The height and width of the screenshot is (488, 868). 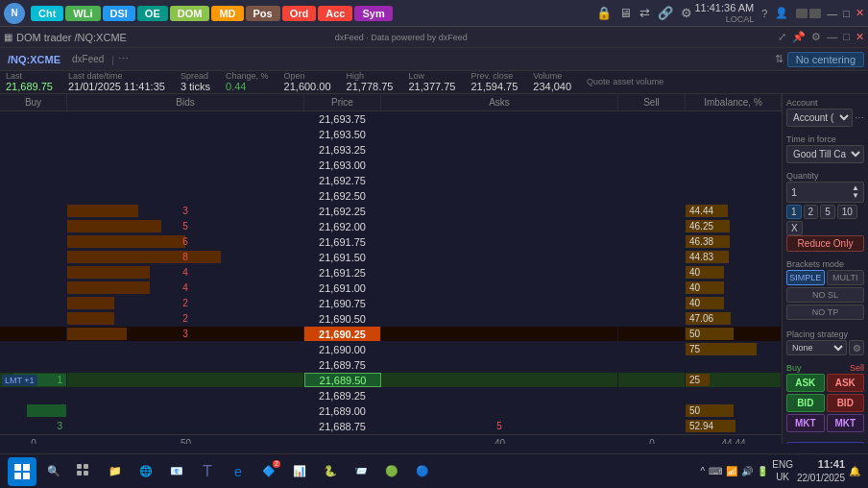 I want to click on battery-icon: 🔋, so click(x=762, y=471).